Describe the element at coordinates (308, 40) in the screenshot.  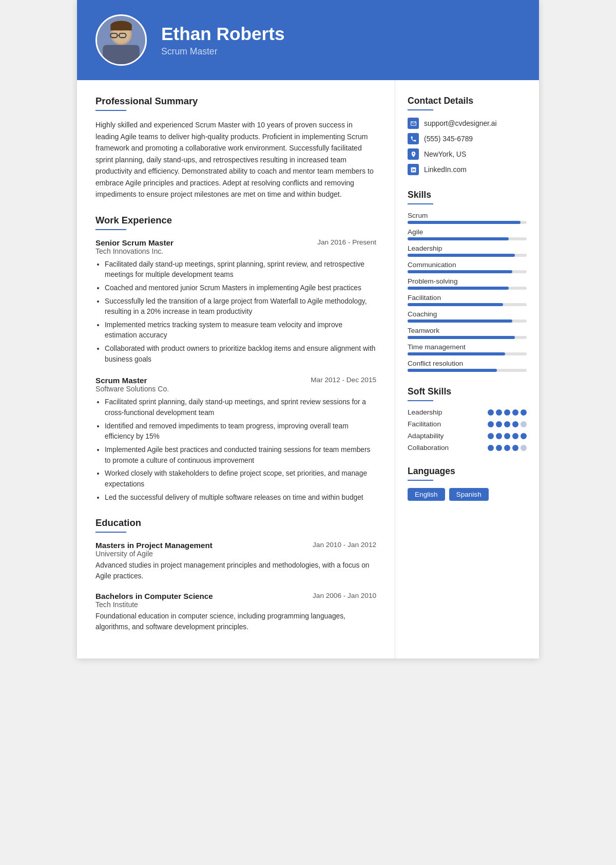
I see `header: Ethan Roberts Scrum Master` at that location.